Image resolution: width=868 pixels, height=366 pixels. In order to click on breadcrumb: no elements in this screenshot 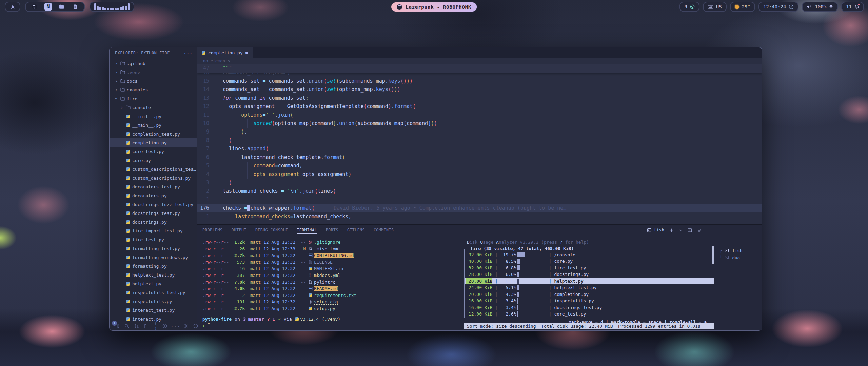, I will do `click(479, 61)`.